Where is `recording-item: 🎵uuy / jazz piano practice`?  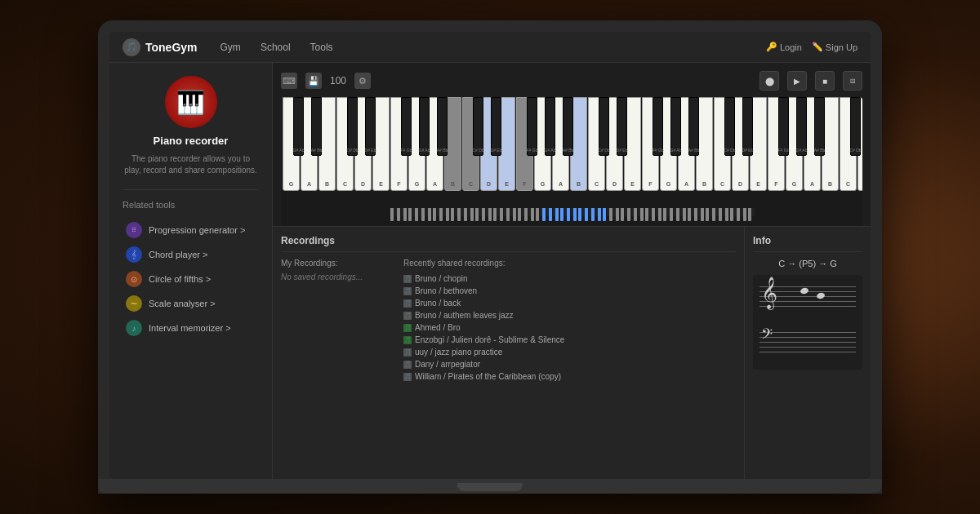 recording-item: 🎵uuy / jazz piano practice is located at coordinates (570, 352).